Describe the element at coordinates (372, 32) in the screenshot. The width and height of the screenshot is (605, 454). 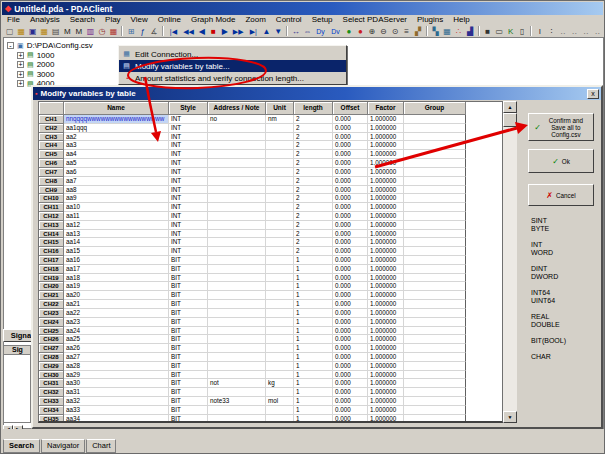
I see `zoom-in-icon: ⊕` at that location.